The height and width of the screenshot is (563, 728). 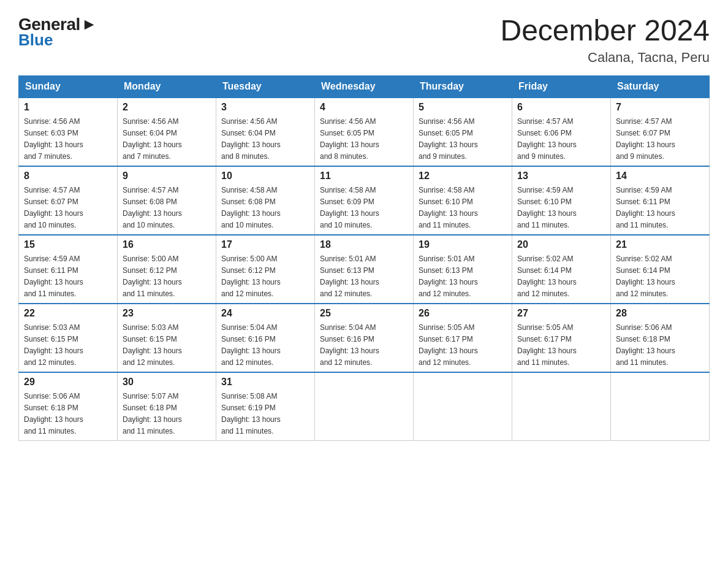 I want to click on weekday-header-wednesday: Wednesday, so click(x=364, y=86).